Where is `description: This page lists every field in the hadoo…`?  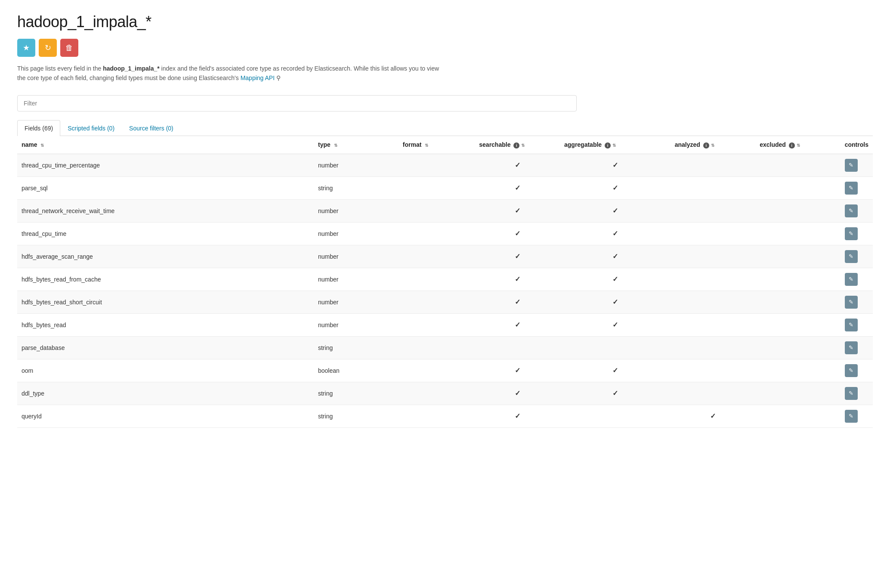
description: This page lists every field in the hadoo… is located at coordinates (232, 73).